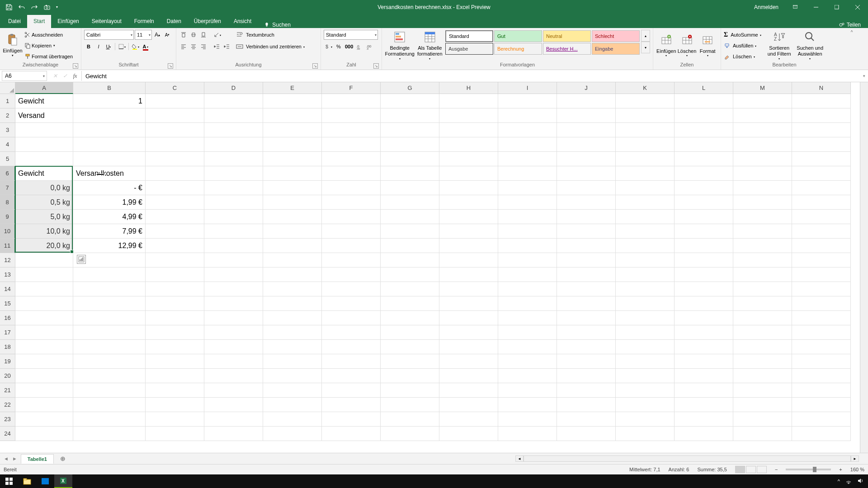 Image resolution: width=868 pixels, height=488 pixels. What do you see at coordinates (8, 333) in the screenshot?
I see `row-header: 17` at bounding box center [8, 333].